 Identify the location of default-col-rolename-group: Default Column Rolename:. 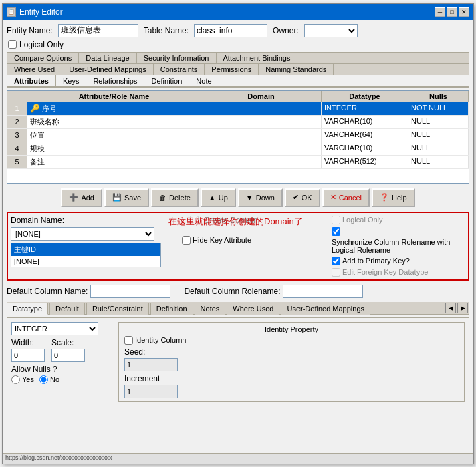
(273, 291).